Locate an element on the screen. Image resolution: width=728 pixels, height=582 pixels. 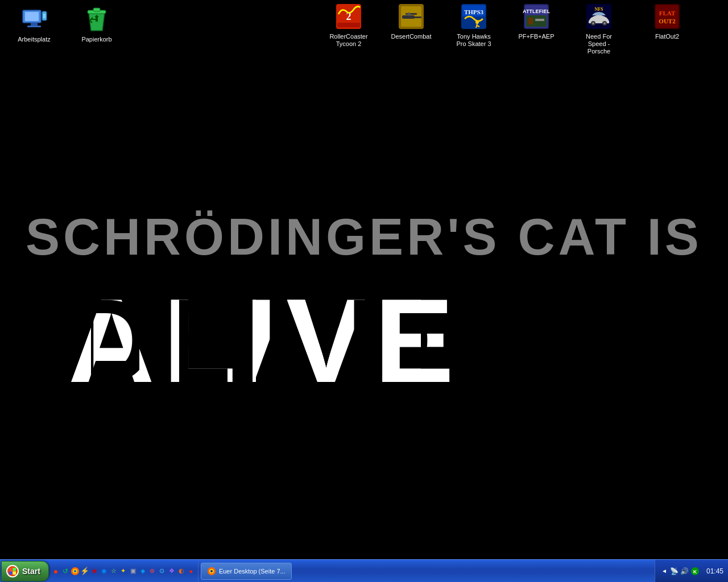
quicklaunch-icon-7: ☆ is located at coordinates (114, 571).